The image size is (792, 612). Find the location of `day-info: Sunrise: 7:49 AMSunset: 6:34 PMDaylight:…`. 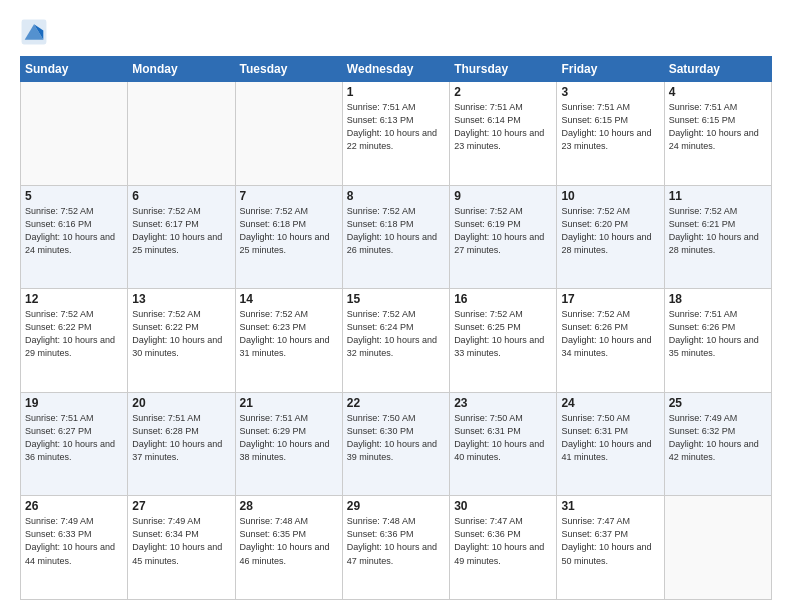

day-info: Sunrise: 7:49 AMSunset: 6:34 PMDaylight:… is located at coordinates (181, 541).